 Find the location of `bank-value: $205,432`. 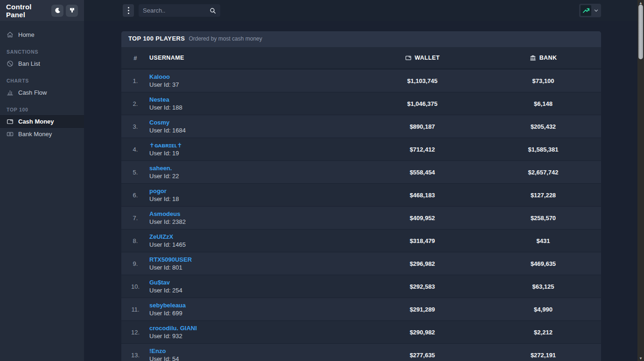

bank-value: $205,432 is located at coordinates (543, 127).